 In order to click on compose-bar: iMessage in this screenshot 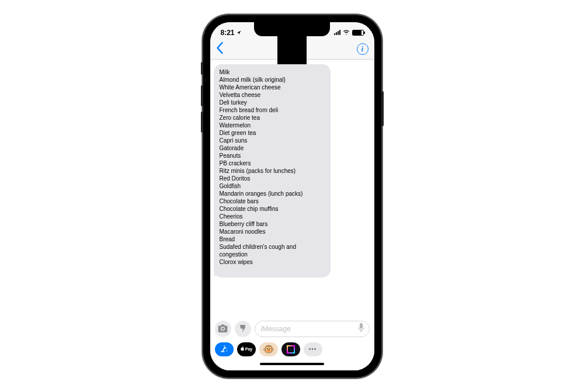, I will do `click(292, 329)`.